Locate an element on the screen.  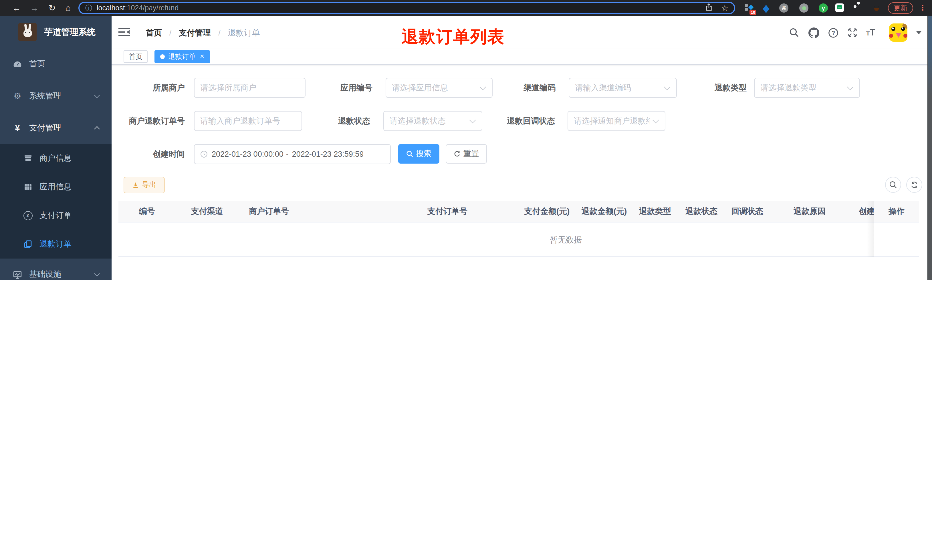
create-time-range-picker: 2022-01-23 00:00:00 - 2022-01-23 23:59:5… is located at coordinates (292, 154).